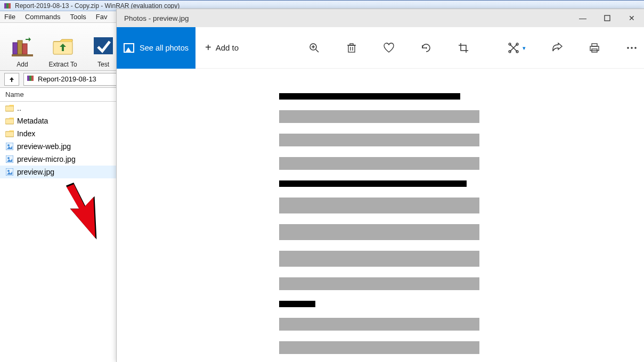 This screenshot has height=362, width=644. I want to click on print-icon, so click(594, 48).